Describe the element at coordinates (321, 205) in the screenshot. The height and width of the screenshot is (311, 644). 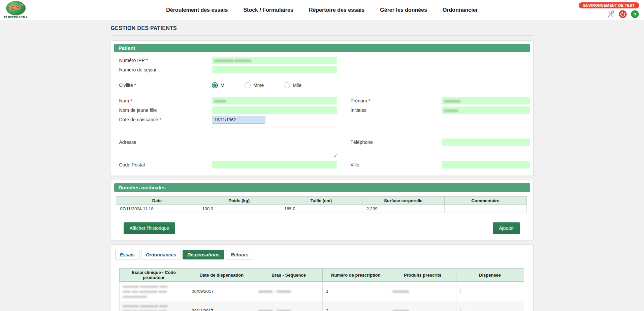
I see `medical-data-table: Date Poids (kg) Taille (cm) Surface corp…` at that location.